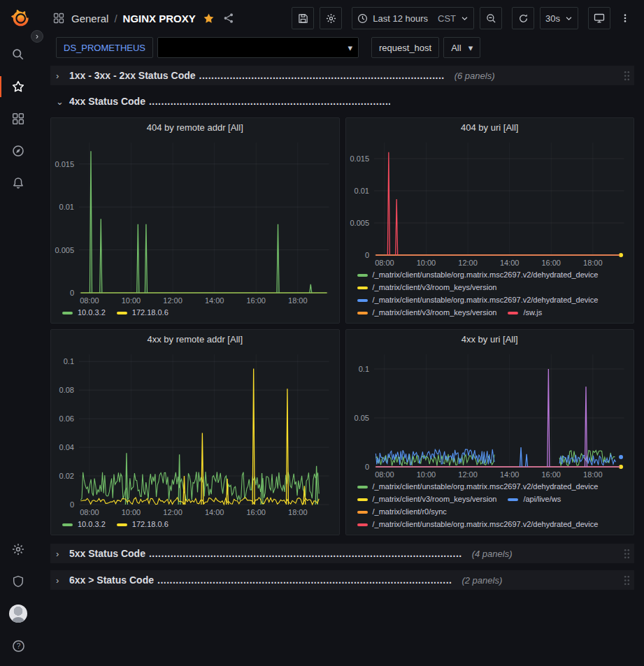 The image size is (644, 666). What do you see at coordinates (492, 553) in the screenshot?
I see `panels-count: (4 panels)` at bounding box center [492, 553].